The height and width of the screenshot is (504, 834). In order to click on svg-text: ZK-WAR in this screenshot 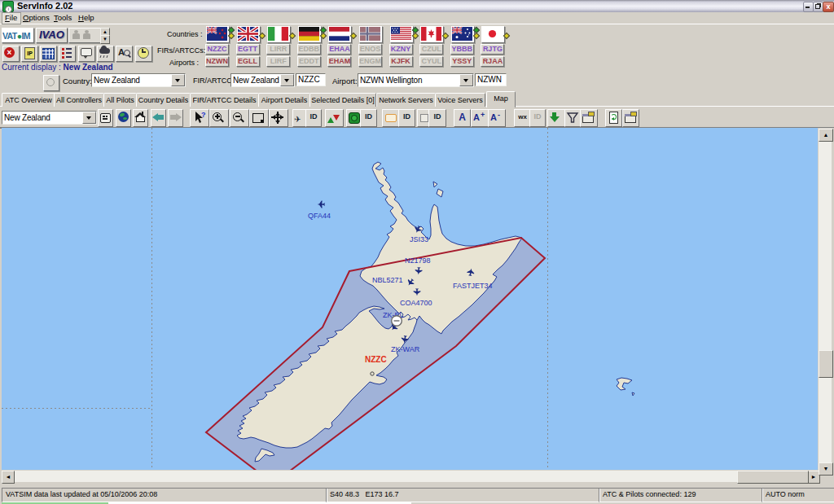, I will do `click(406, 349)`.